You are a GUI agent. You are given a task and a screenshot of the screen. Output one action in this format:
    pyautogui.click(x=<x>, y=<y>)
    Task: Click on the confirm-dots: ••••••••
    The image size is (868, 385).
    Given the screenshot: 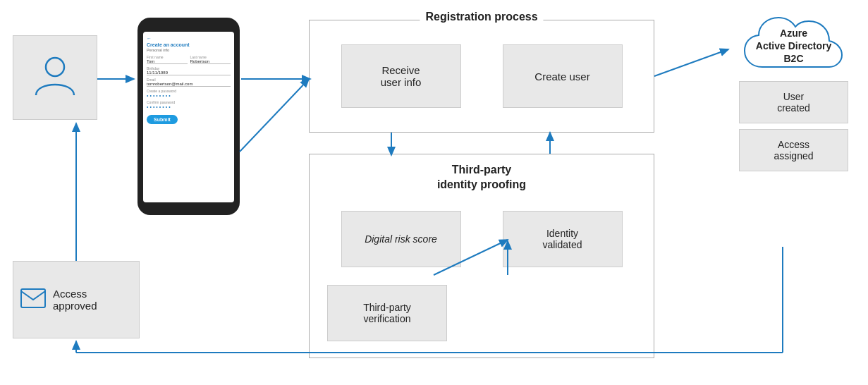 What is the action you would take?
    pyautogui.click(x=189, y=107)
    